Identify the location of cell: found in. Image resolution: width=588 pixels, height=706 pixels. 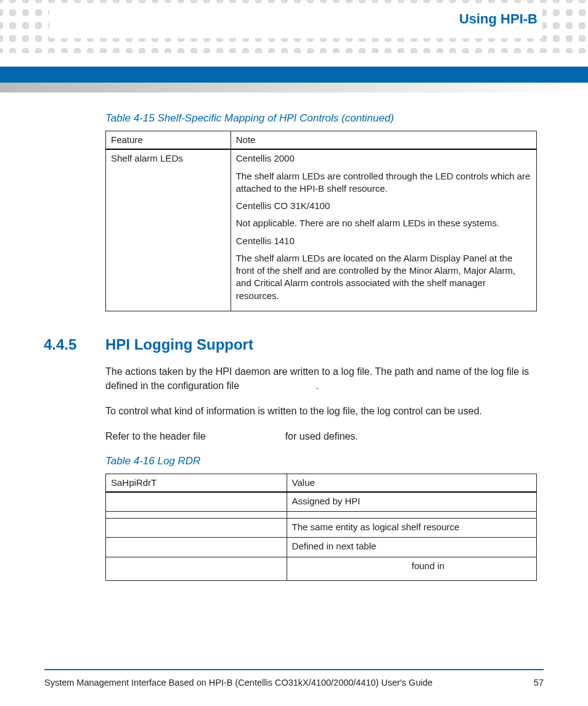
(412, 568).